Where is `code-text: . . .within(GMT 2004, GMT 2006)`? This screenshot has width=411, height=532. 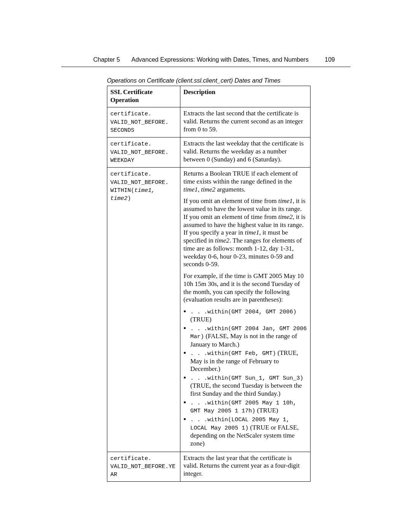 code-text: . . .within(GMT 2004, GMT 2006) is located at coordinates (244, 312).